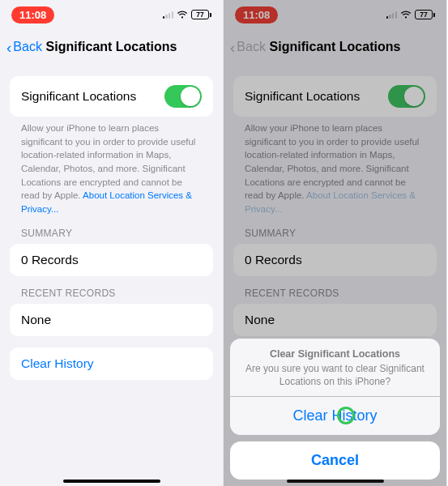  I want to click on clear-history-button: Clear History, so click(112, 364).